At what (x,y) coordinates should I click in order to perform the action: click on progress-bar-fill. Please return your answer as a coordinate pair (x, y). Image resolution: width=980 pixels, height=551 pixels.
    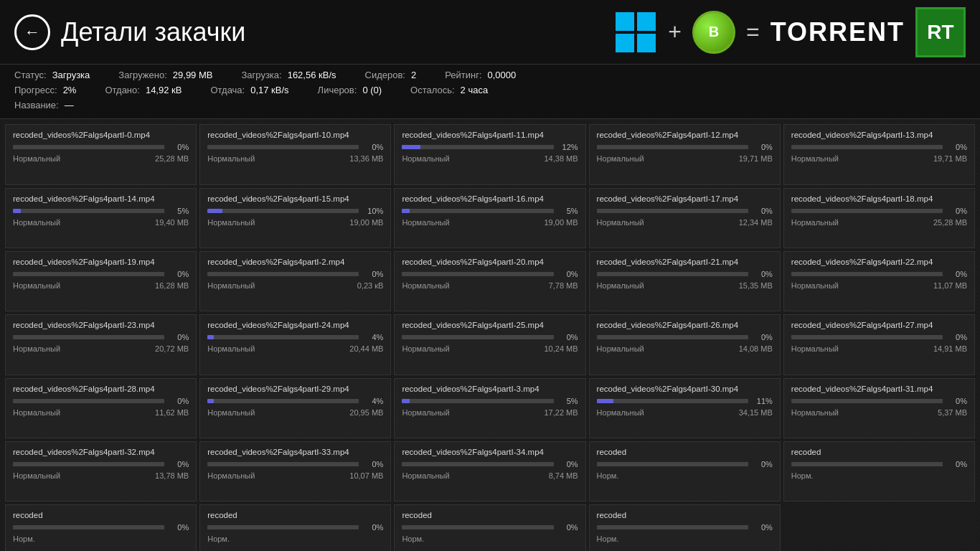
    Looking at the image, I should click on (406, 211).